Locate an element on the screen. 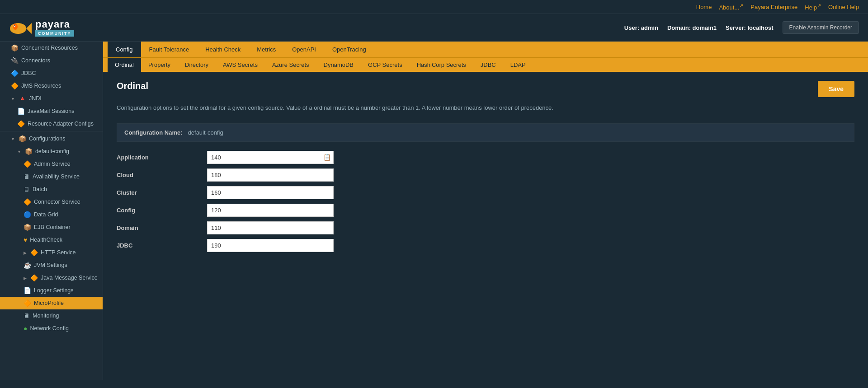 This screenshot has height=388, width=868. sidebar-item-http-service: 🔶 HTTP Service is located at coordinates (52, 252).